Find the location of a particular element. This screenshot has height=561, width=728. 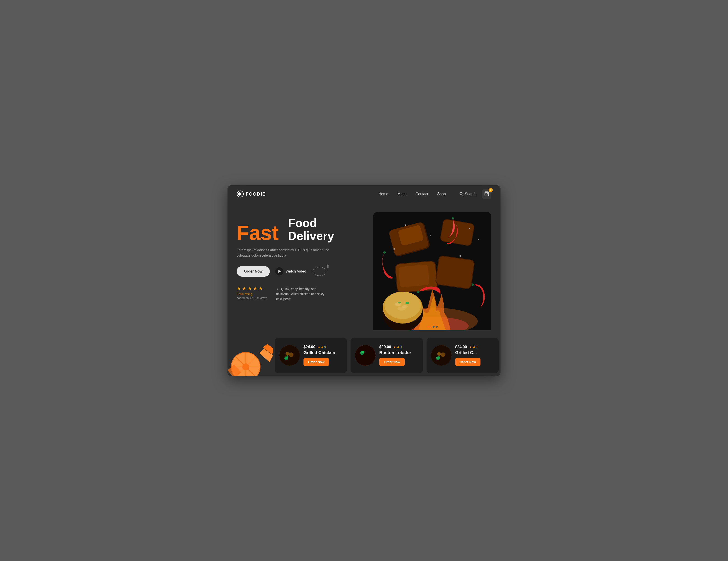

order-now-button: Order Now is located at coordinates (253, 271).